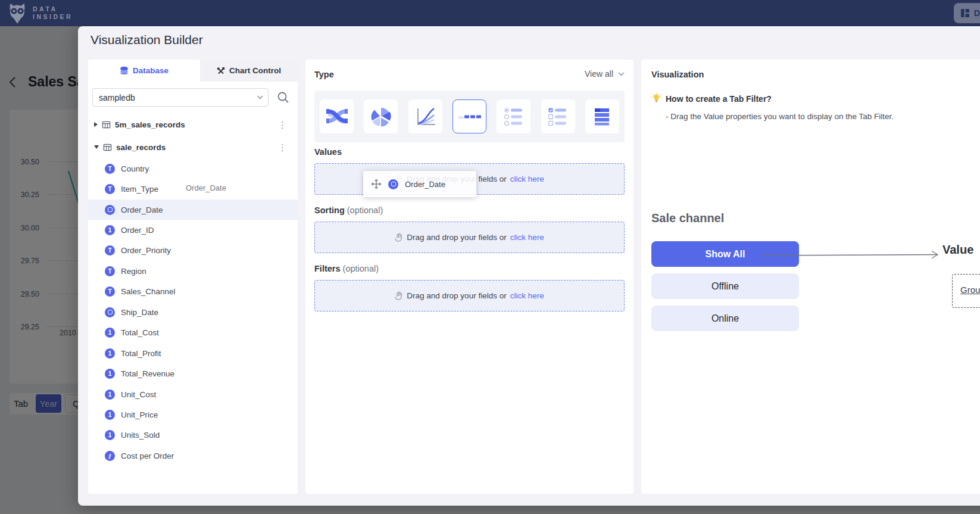 The width and height of the screenshot is (980, 514). I want to click on field-row-order-date: Order_Date, so click(193, 210).